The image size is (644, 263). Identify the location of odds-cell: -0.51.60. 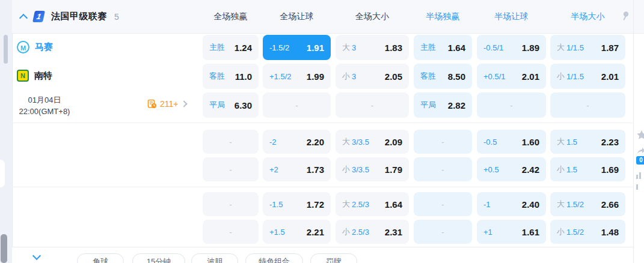
(511, 142).